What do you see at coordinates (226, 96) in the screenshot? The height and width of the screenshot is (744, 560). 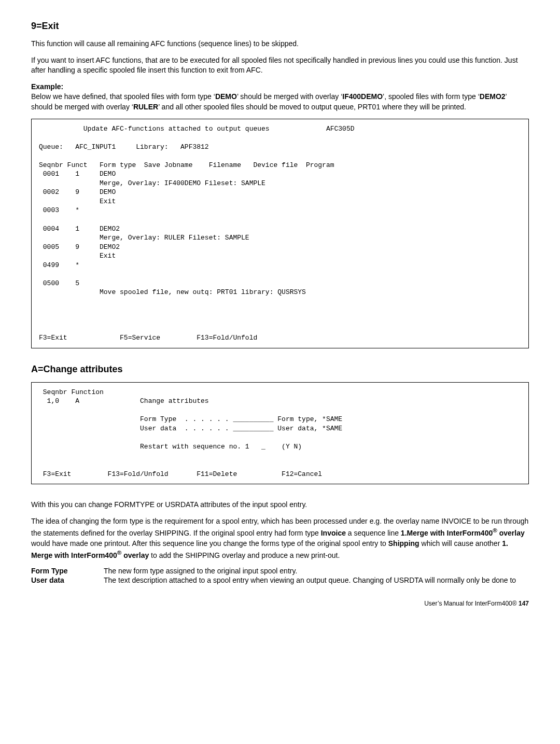 I see `example-b1: DEMO` at bounding box center [226, 96].